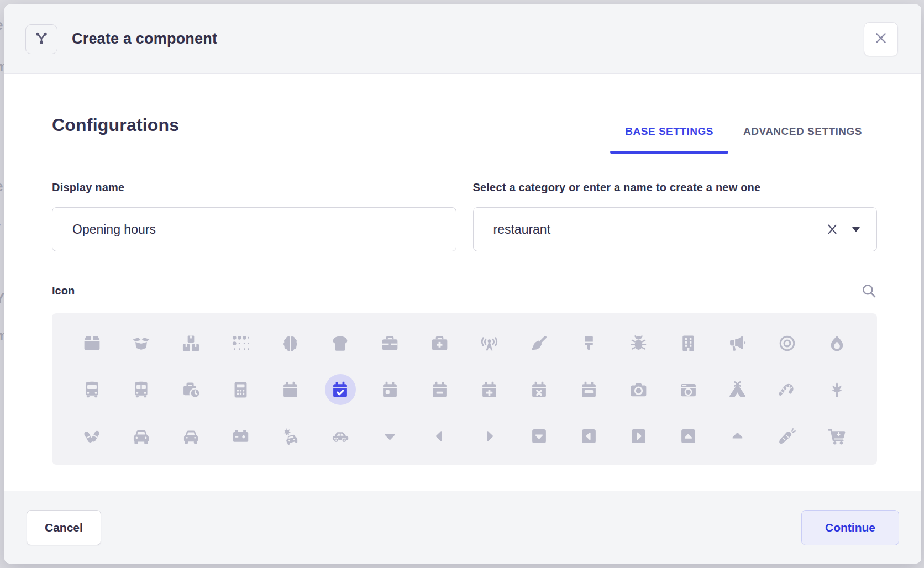  Describe the element at coordinates (291, 390) in the screenshot. I see `calendar-icon` at that location.